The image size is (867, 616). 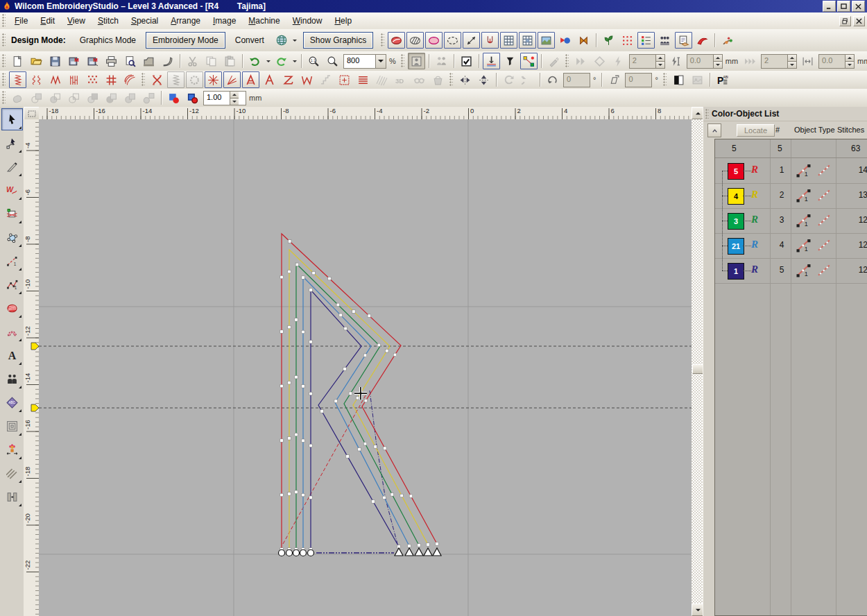 I want to click on dashed-ellipse-icon, so click(x=452, y=40).